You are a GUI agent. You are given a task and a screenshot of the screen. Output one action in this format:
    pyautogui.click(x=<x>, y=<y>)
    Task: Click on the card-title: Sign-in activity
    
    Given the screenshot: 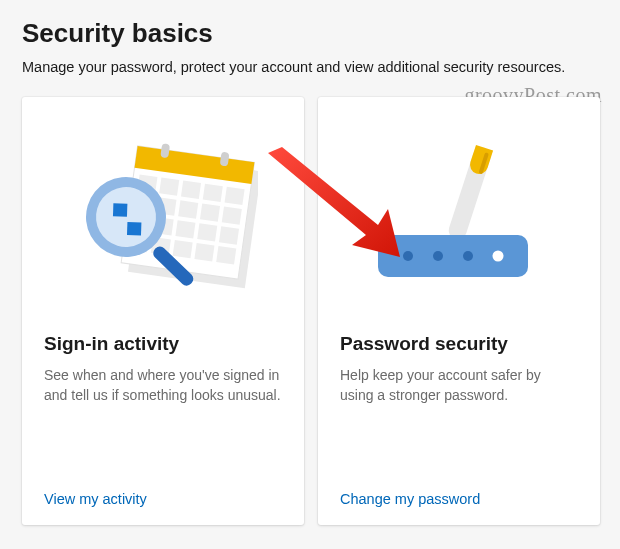 What is the action you would take?
    pyautogui.click(x=163, y=344)
    